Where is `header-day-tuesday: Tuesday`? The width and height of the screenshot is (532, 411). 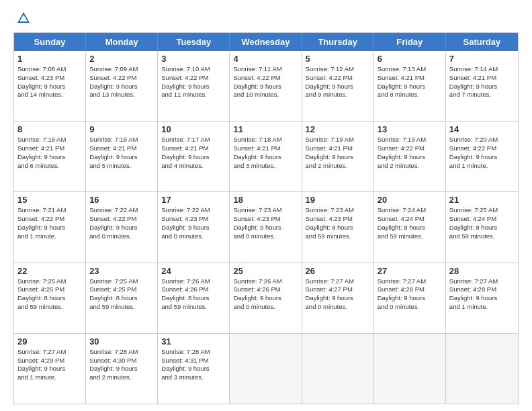 header-day-tuesday: Tuesday is located at coordinates (193, 42).